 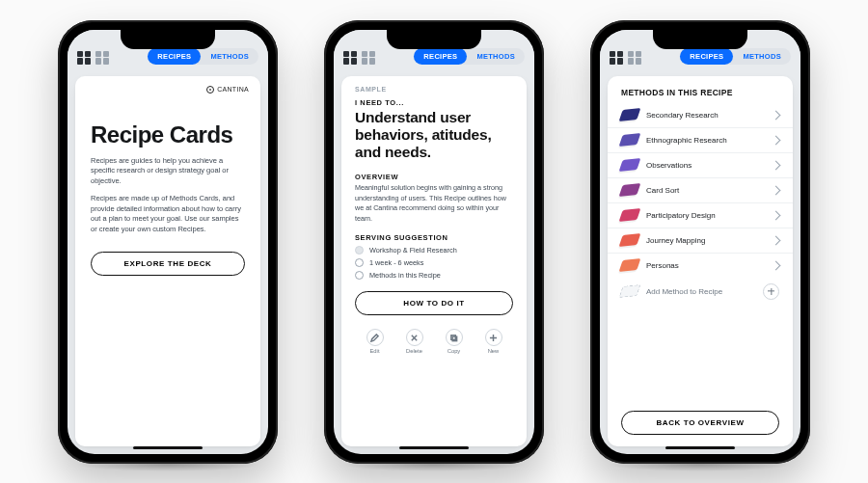 I want to click on add-method-label: Add Method to Recipe, so click(x=685, y=291).